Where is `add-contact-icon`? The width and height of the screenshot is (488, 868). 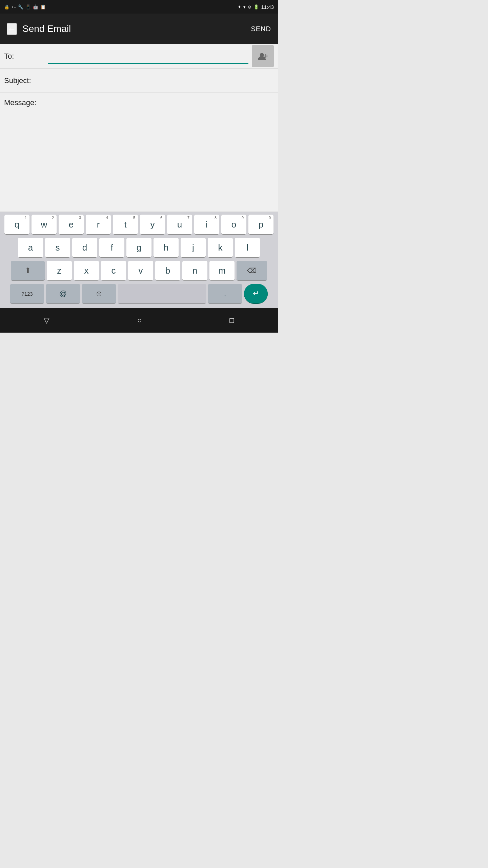 add-contact-icon is located at coordinates (263, 56).